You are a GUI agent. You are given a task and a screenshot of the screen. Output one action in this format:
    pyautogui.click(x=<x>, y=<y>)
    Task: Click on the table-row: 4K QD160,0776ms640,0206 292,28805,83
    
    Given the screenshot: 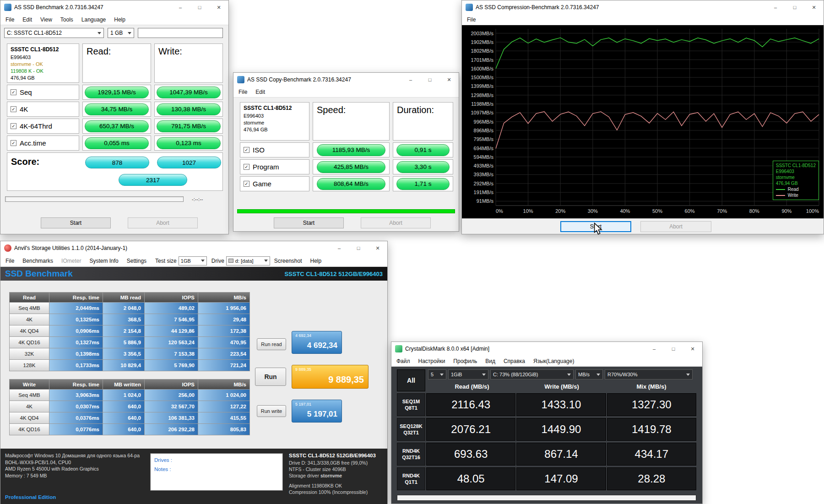 What is the action you would take?
    pyautogui.click(x=130, y=429)
    